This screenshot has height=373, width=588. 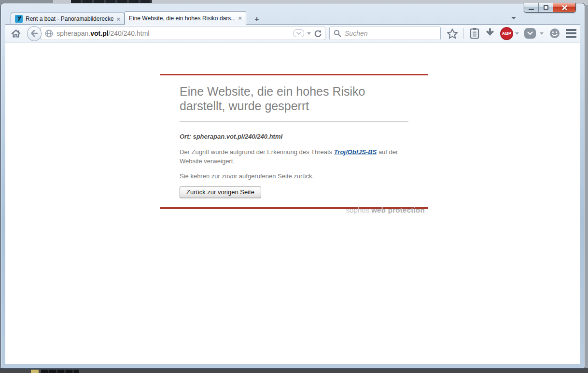 What do you see at coordinates (183, 33) in the screenshot?
I see `url-bar: spherapan.vot.pl/240/240.html` at bounding box center [183, 33].